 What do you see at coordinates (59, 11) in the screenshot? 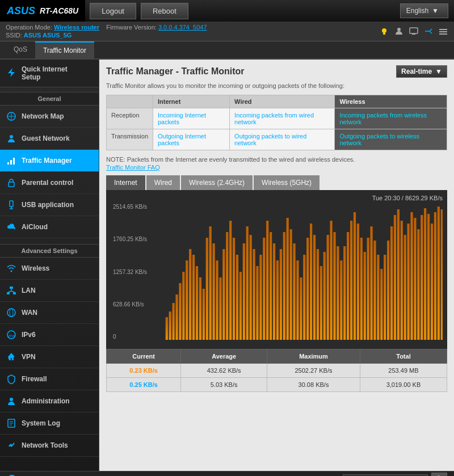
I see `model-name: RT-AC68U` at bounding box center [59, 11].